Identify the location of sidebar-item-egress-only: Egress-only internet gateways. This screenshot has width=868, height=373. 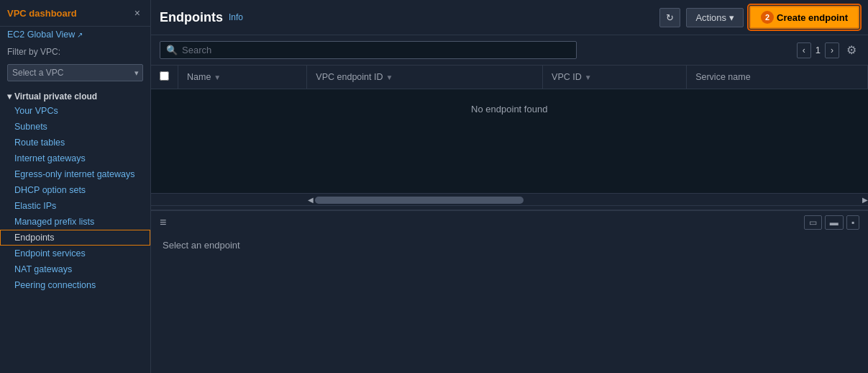
(75, 174).